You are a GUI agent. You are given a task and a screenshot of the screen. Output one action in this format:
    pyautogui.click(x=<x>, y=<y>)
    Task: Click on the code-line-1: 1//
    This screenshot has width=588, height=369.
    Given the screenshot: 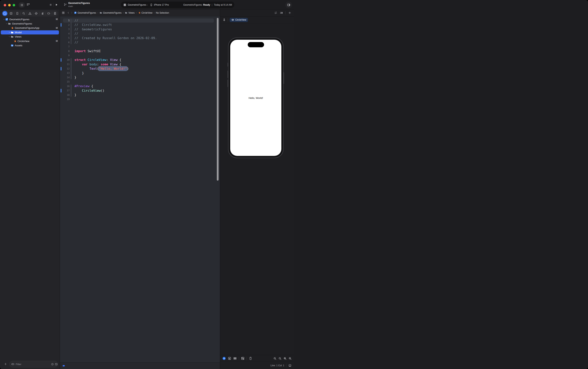 What is the action you would take?
    pyautogui.click(x=140, y=20)
    